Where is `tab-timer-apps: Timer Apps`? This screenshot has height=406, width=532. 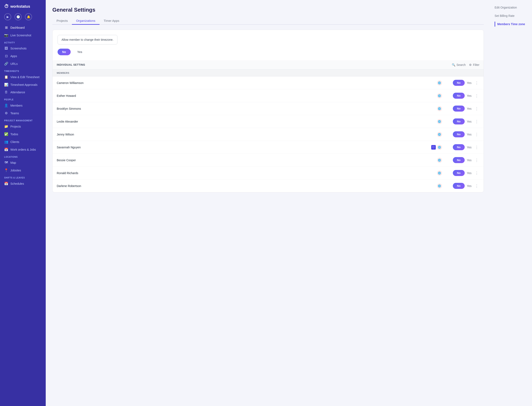
tab-timer-apps: Timer Apps is located at coordinates (112, 21).